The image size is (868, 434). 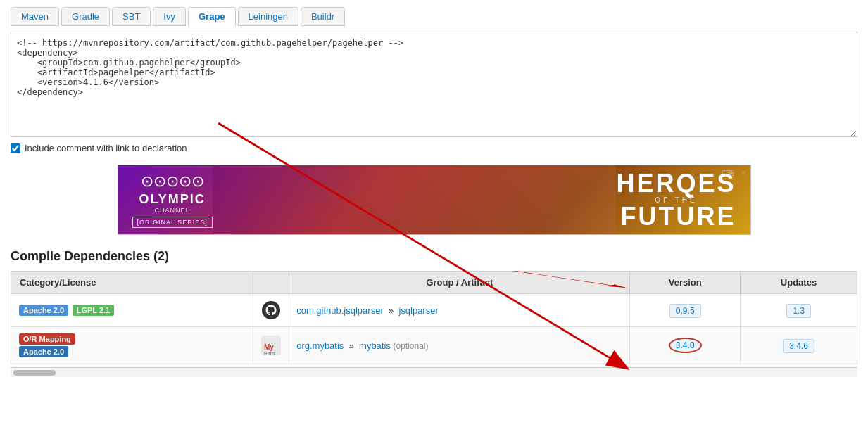 I want to click on include-comment-checkbox, so click(x=15, y=148).